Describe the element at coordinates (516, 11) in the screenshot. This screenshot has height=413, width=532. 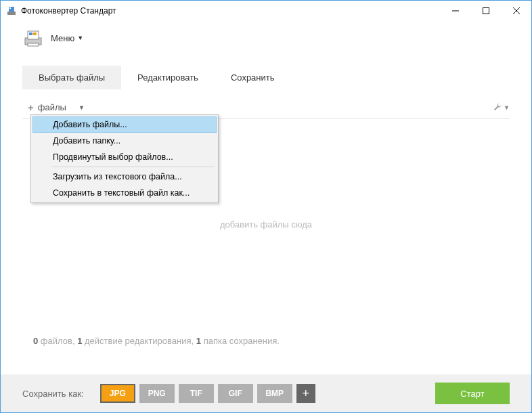
I see `close-button` at that location.